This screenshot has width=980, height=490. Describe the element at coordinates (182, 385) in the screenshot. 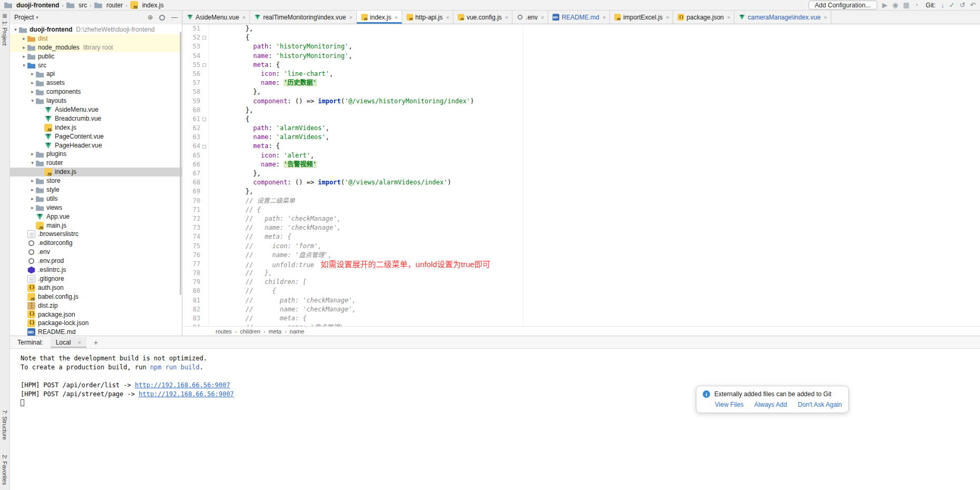

I see `terminal-link: http://192.168.66.56:9007` at that location.